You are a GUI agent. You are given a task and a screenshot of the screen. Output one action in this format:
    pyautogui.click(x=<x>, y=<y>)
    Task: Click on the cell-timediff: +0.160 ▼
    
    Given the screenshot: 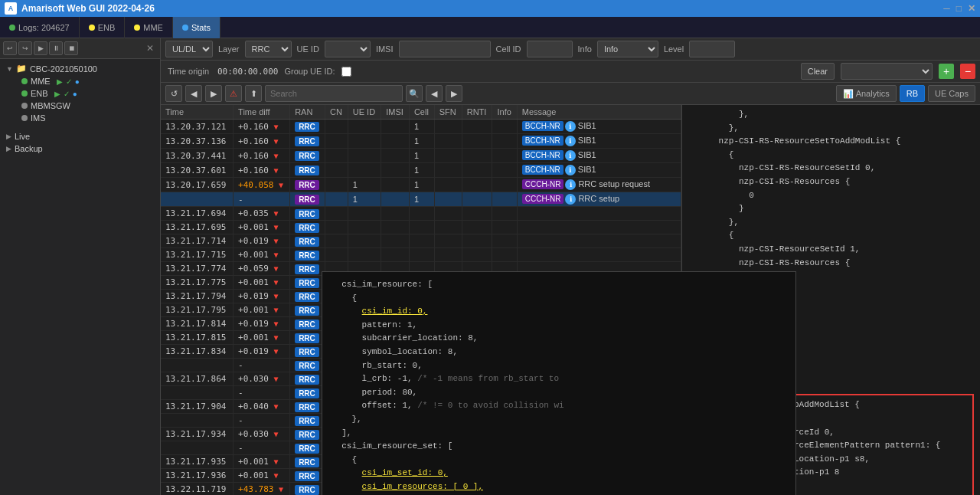 What is the action you would take?
    pyautogui.click(x=262, y=127)
    